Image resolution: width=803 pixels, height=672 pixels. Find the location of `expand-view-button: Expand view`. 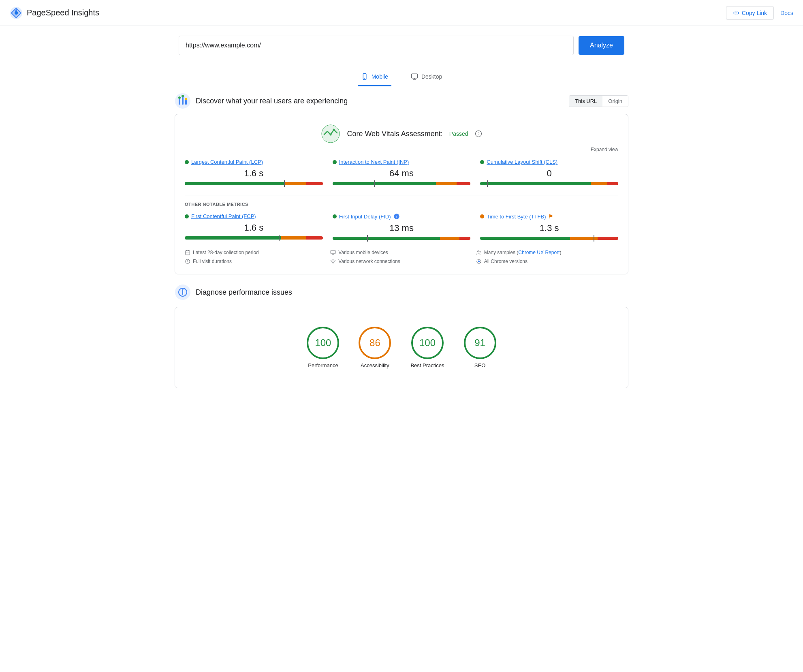

expand-view-button: Expand view is located at coordinates (402, 150).